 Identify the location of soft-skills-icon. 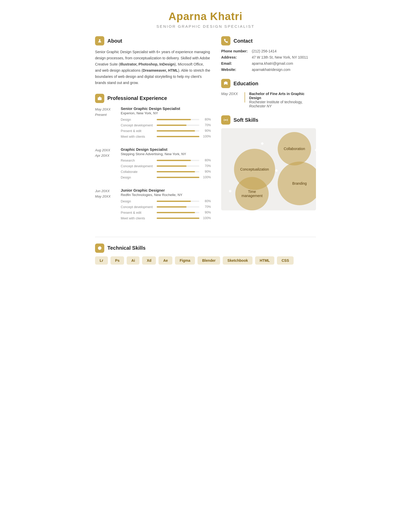
(226, 120).